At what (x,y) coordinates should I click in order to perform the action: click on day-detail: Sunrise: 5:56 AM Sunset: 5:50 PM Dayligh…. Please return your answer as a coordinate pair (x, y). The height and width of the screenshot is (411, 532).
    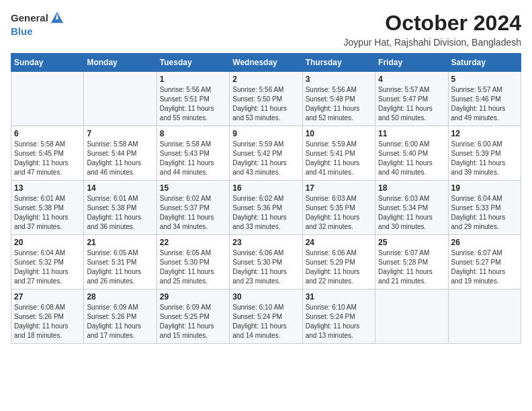
    Looking at the image, I should click on (266, 104).